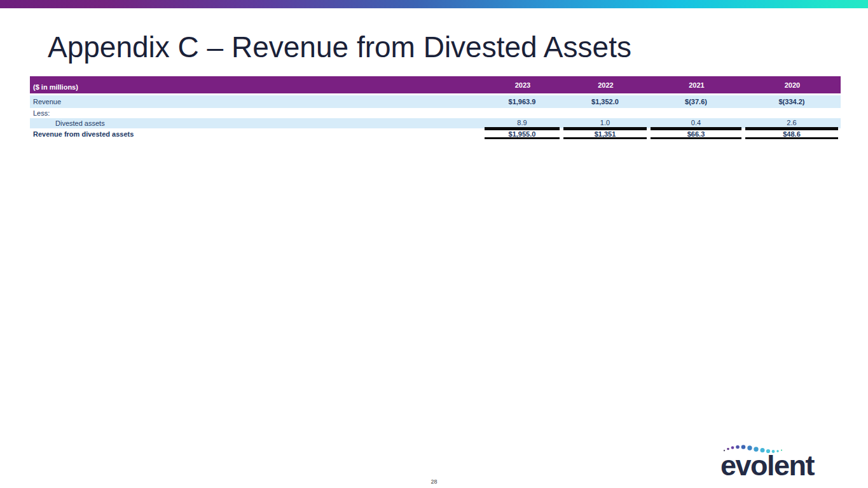  Describe the element at coordinates (605, 85) in the screenshot. I see `year-header-2022: 2022` at that location.